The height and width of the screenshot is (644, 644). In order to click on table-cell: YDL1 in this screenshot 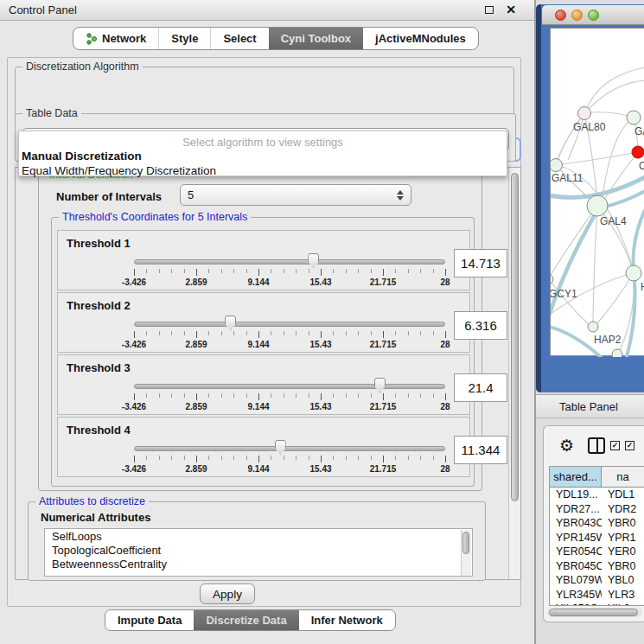, I will do `click(622, 494)`.